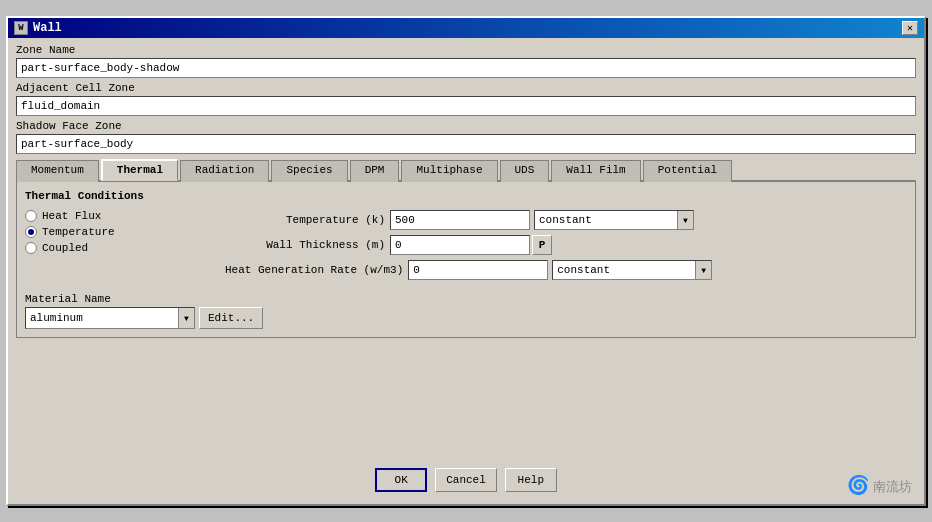 Image resolution: width=932 pixels, height=522 pixels. Describe the element at coordinates (31, 232) in the screenshot. I see `radio-temperature-circle` at that location.